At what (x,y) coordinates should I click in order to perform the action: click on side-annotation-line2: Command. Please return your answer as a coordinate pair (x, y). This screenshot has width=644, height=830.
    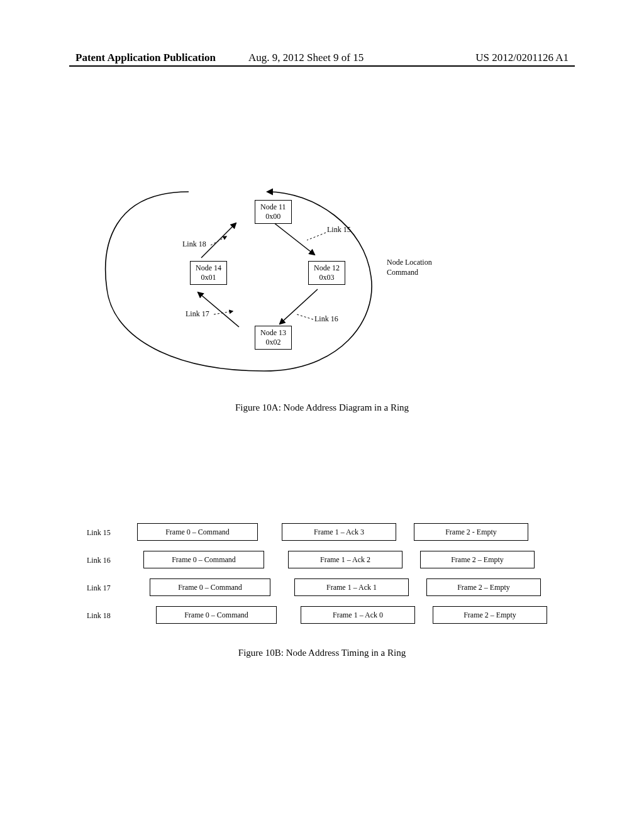
    Looking at the image, I should click on (409, 273).